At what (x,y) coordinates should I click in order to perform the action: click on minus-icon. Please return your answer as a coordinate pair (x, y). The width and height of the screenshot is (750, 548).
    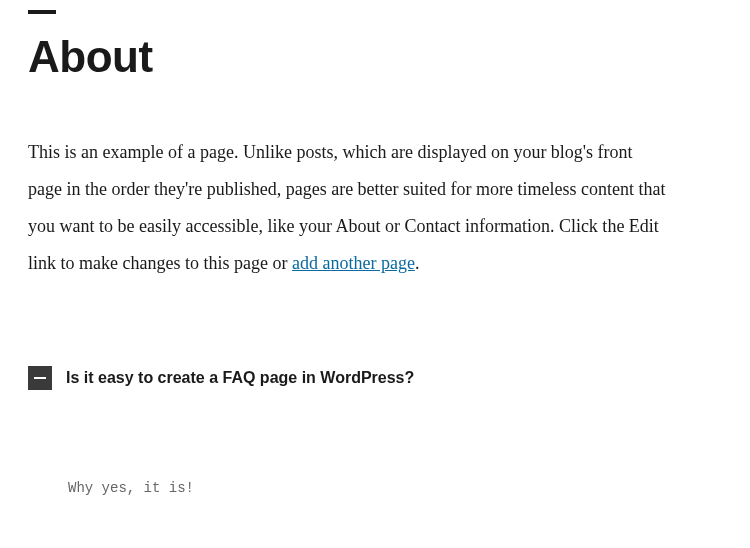
    Looking at the image, I should click on (40, 378).